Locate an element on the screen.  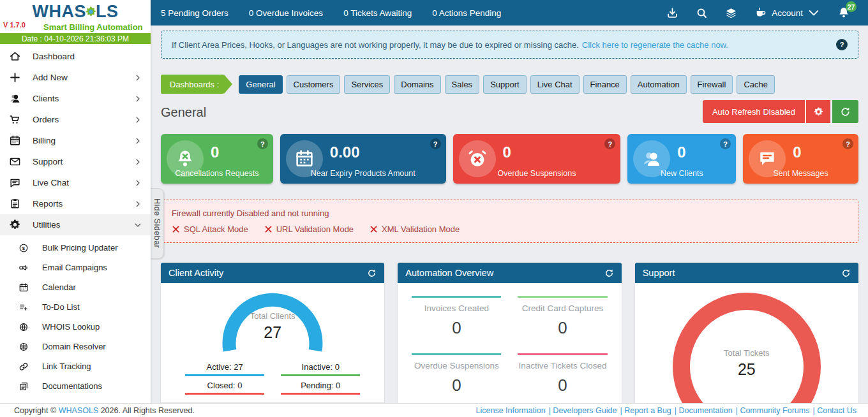
user-icon is located at coordinates (15, 98).